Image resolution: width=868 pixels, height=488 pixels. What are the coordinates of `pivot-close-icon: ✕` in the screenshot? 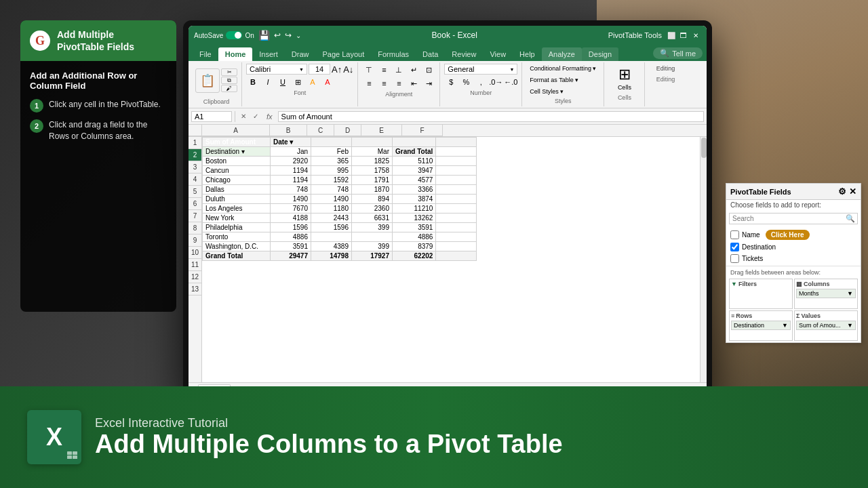 It's located at (853, 191).